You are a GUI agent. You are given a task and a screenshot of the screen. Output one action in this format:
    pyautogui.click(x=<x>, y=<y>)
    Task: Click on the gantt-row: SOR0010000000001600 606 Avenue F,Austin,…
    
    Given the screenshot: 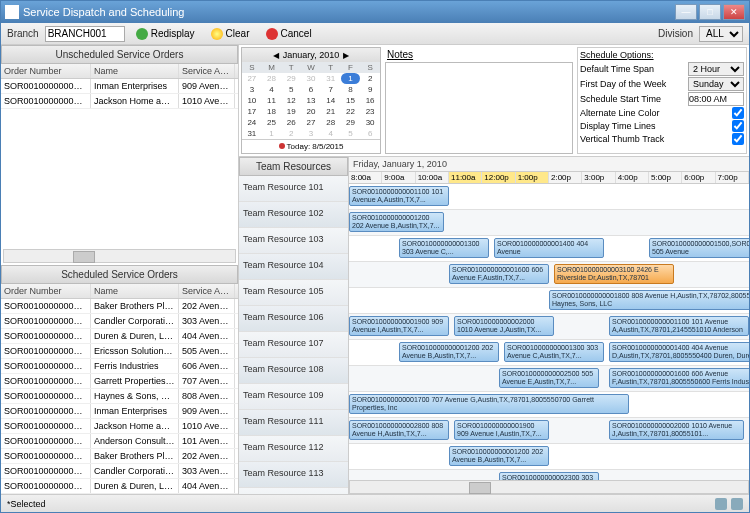 What is the action you would take?
    pyautogui.click(x=549, y=275)
    